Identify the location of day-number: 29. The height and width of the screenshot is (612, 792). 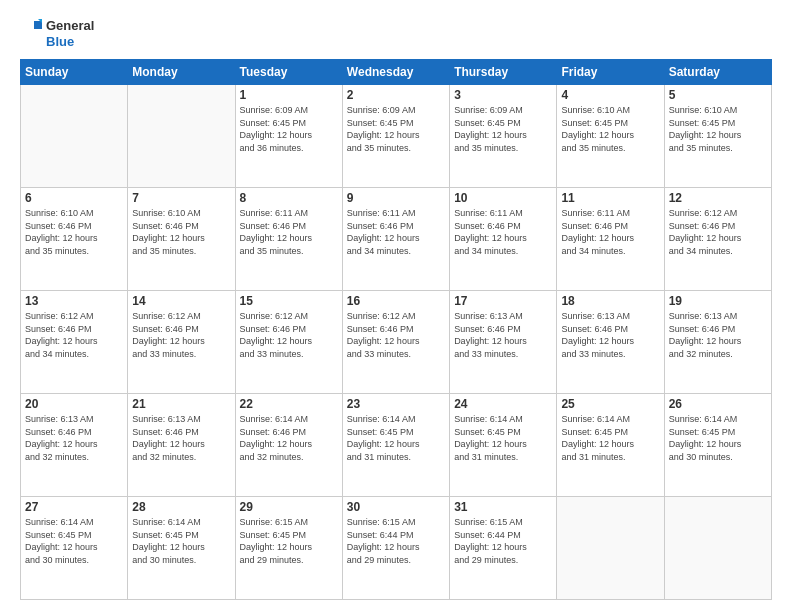
(289, 507).